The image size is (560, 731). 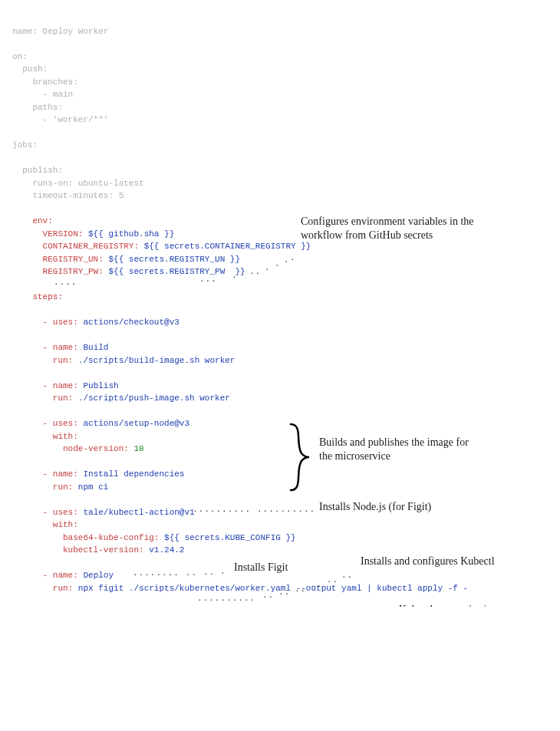 I want to click on step-build-run-val: ./scripts/build-image.sh worker, so click(x=153, y=361).